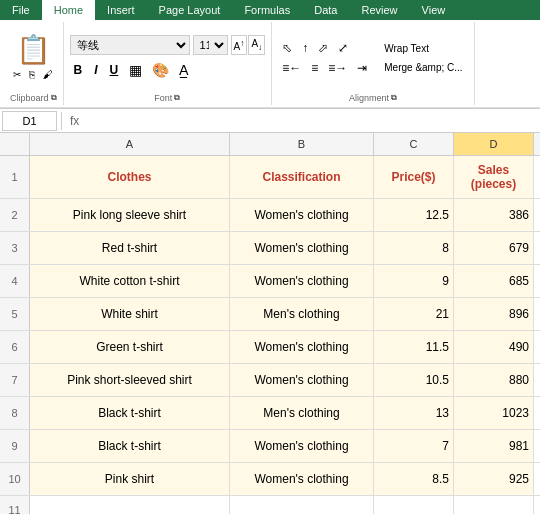 This screenshot has width=540, height=514. What do you see at coordinates (302, 413) in the screenshot?
I see `cell-8-b: Men's clothing` at bounding box center [302, 413].